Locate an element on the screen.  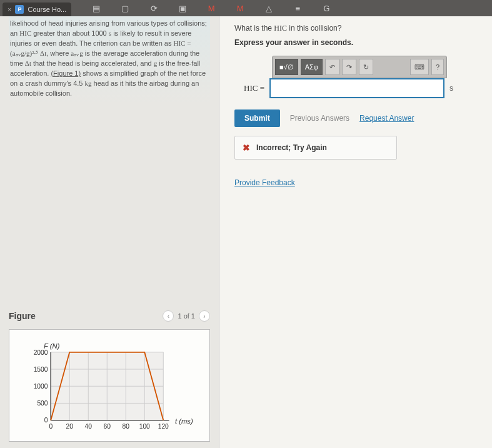
figure-page-info: 1 of 1 is located at coordinates (186, 316).